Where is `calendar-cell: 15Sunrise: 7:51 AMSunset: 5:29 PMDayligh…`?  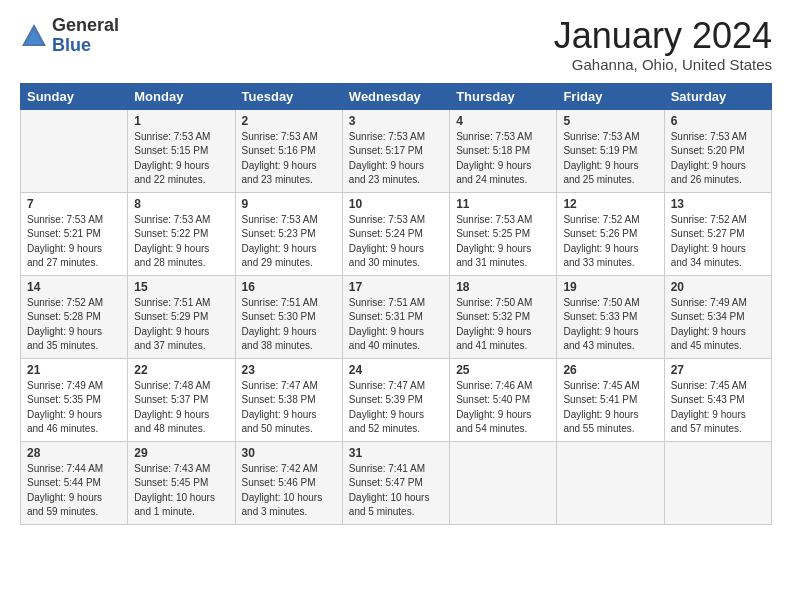 calendar-cell: 15Sunrise: 7:51 AMSunset: 5:29 PMDayligh… is located at coordinates (182, 316).